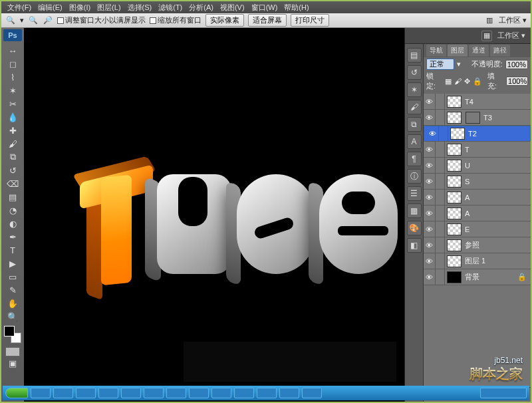 The image size is (532, 403). What do you see at coordinates (13, 277) in the screenshot?
I see `shape-tool: ▭` at bounding box center [13, 277].